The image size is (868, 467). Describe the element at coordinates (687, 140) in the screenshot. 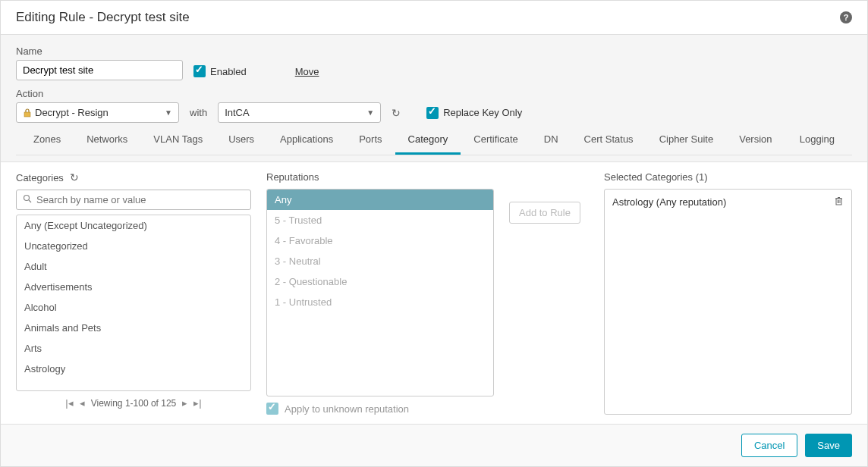

I see `tab-cipher-suite: Cipher Suite` at that location.